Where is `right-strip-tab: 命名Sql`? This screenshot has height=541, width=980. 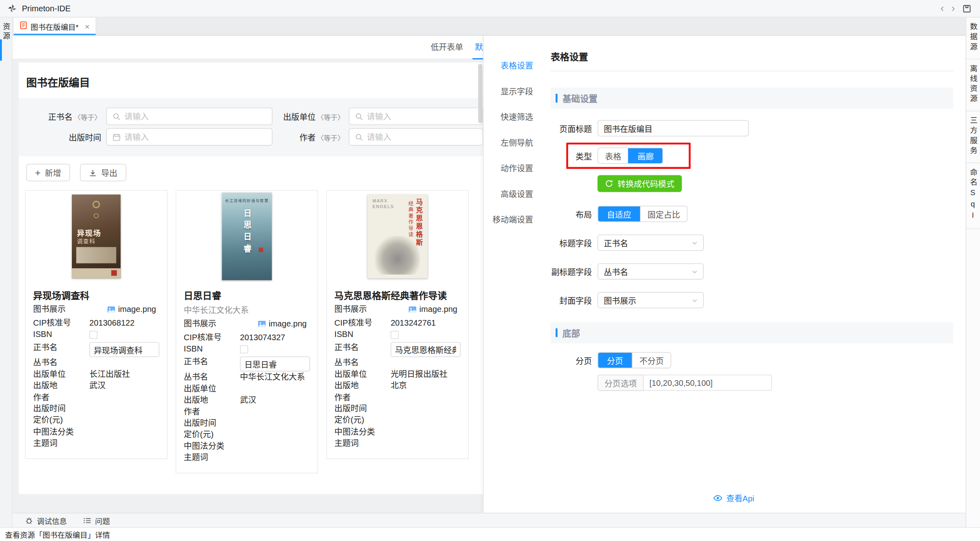
right-strip-tab: 命名Sql is located at coordinates (973, 196).